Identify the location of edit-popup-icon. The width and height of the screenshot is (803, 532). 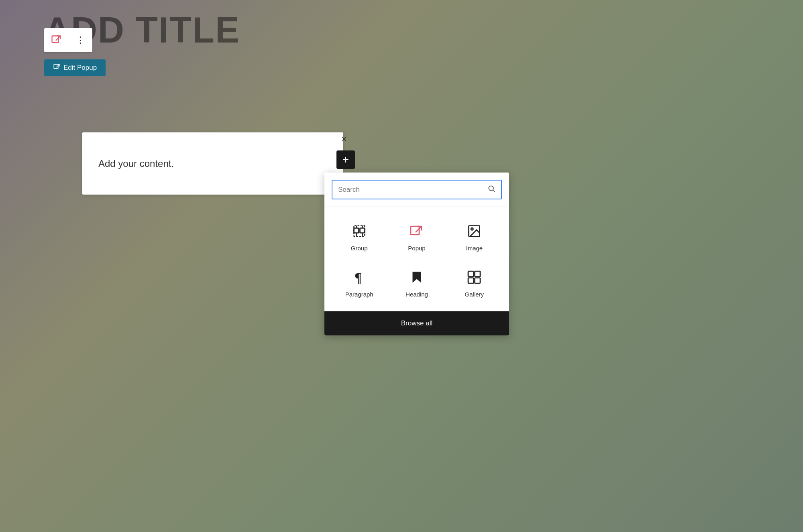
(57, 68).